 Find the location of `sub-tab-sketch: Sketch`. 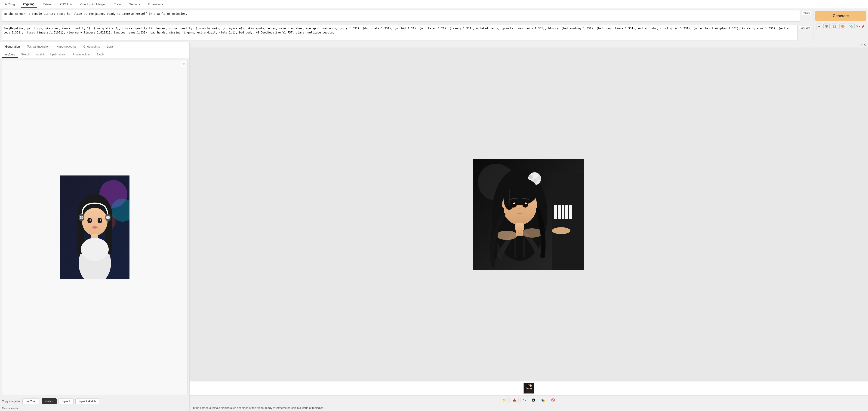

sub-tab-sketch: Sketch is located at coordinates (25, 55).